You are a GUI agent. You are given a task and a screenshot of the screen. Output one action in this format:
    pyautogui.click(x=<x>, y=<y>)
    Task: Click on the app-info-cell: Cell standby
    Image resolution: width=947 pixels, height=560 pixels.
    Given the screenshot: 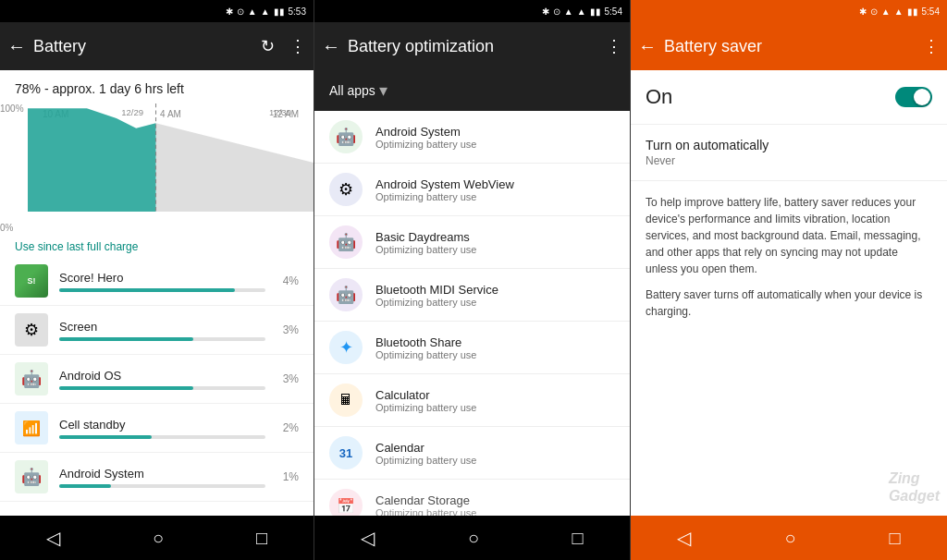 What is the action you would take?
    pyautogui.click(x=163, y=429)
    